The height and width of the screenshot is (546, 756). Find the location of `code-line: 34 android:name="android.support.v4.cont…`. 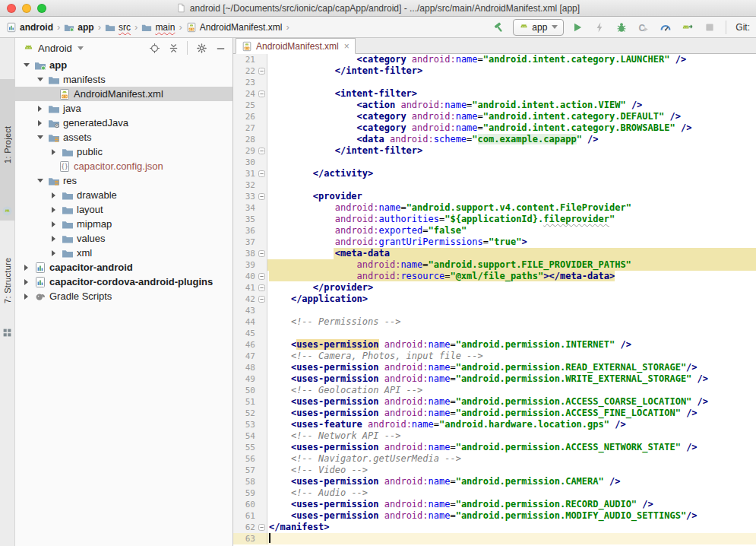

code-line: 34 android:name="android.support.v4.cont… is located at coordinates (495, 208).